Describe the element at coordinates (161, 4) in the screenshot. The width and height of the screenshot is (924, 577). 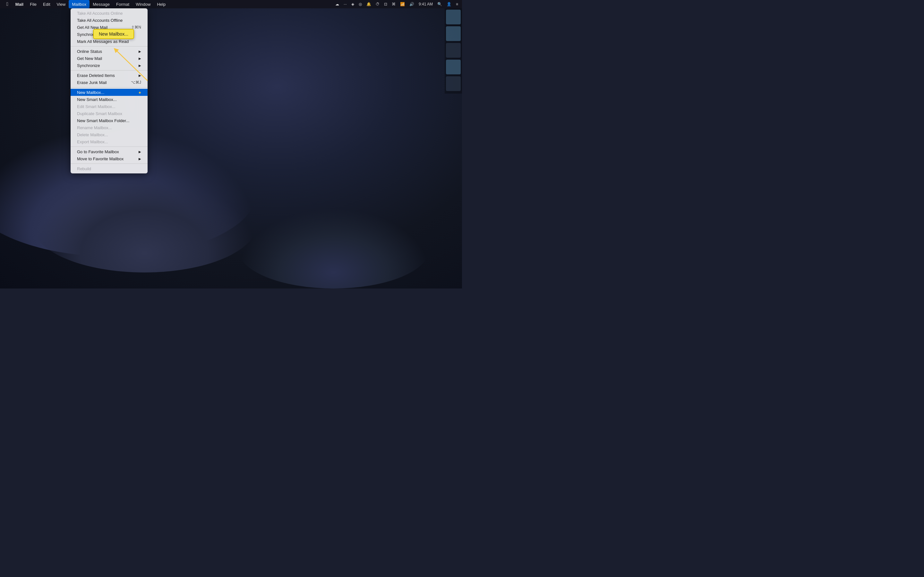
I see `menu-help: Help` at that location.